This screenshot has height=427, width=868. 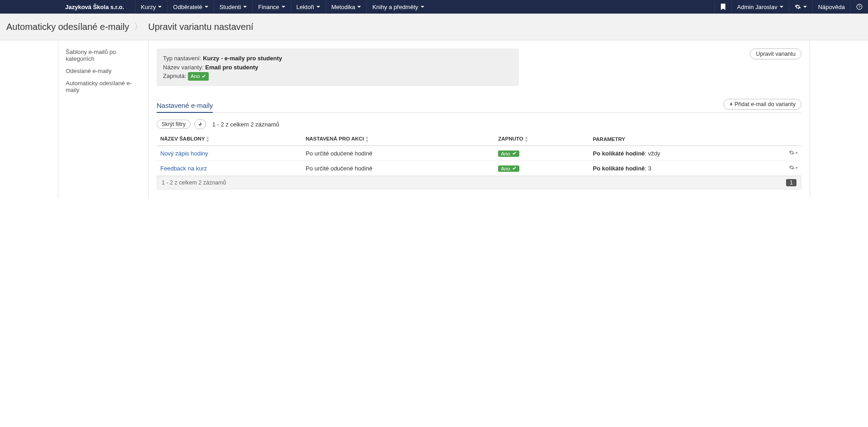 What do you see at coordinates (776, 54) in the screenshot?
I see `edit-variant-button: Upravit variantu` at bounding box center [776, 54].